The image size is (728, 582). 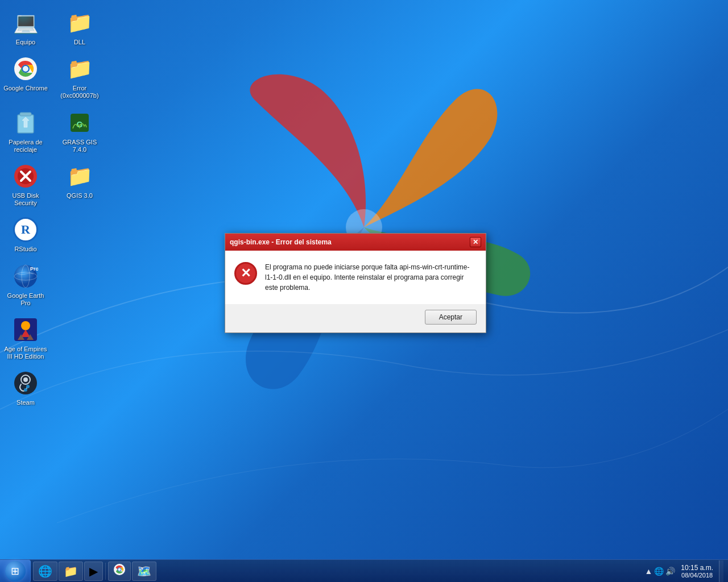 I want to click on chrome-icon, so click(x=26, y=69).